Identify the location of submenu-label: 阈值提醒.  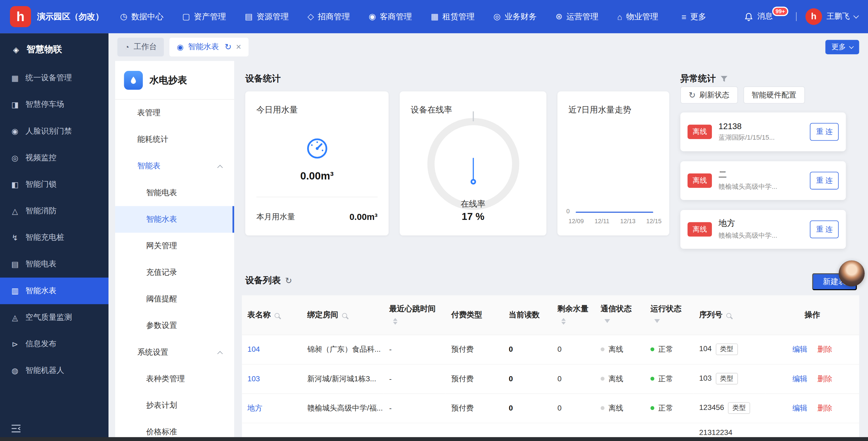
(162, 299).